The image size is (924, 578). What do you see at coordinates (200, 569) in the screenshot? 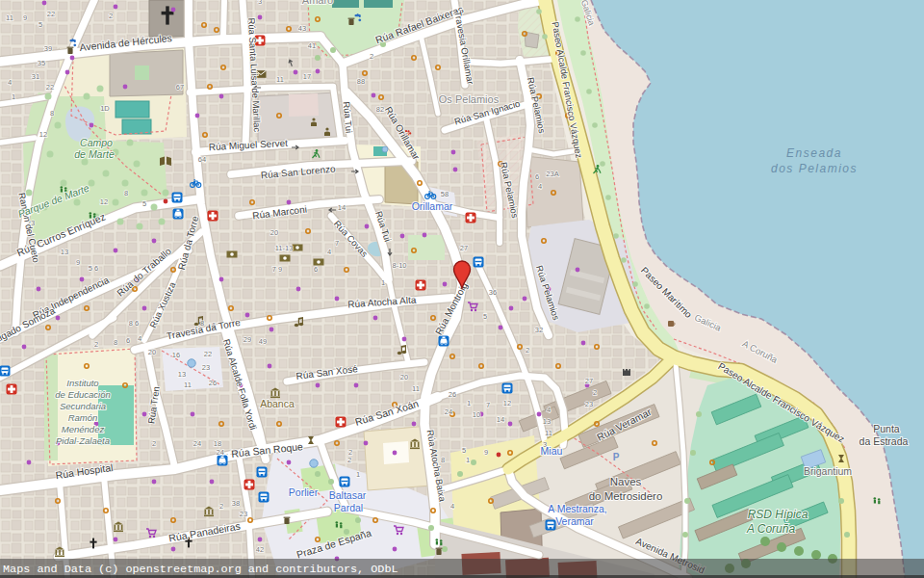
I see `svg-text:Maps and Data (c) openstreetma: Maps and Data (c) openstreetmap.org and …` at bounding box center [200, 569].